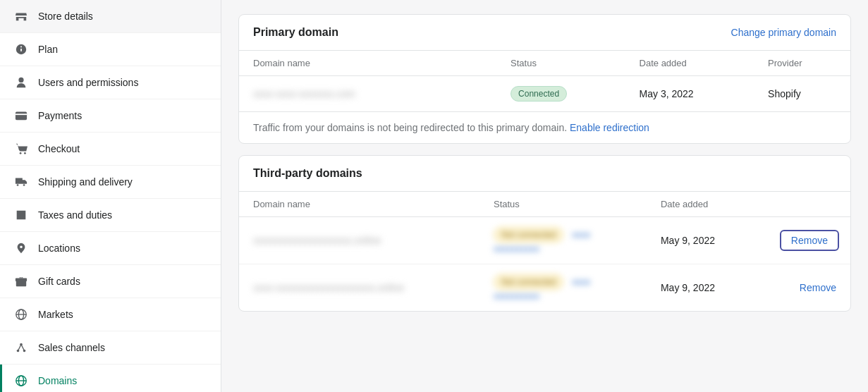 The image size is (868, 392). I want to click on store-icon, so click(21, 16).